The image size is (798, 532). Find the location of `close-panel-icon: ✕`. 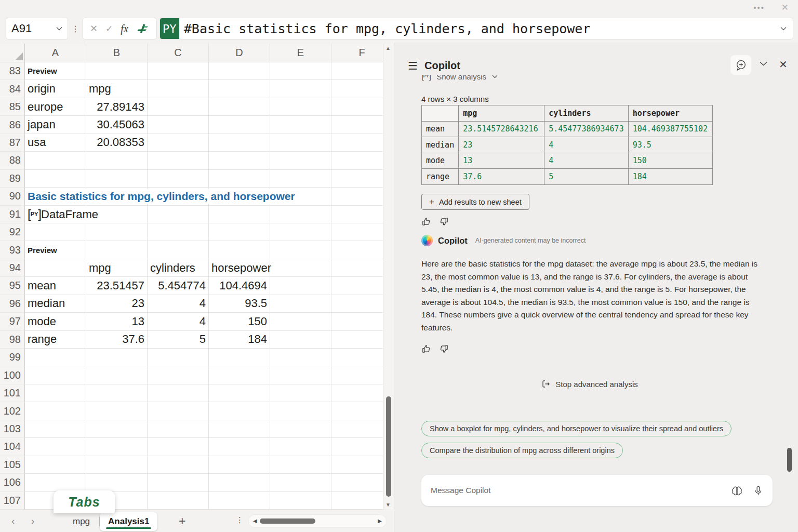

close-panel-icon: ✕ is located at coordinates (783, 64).